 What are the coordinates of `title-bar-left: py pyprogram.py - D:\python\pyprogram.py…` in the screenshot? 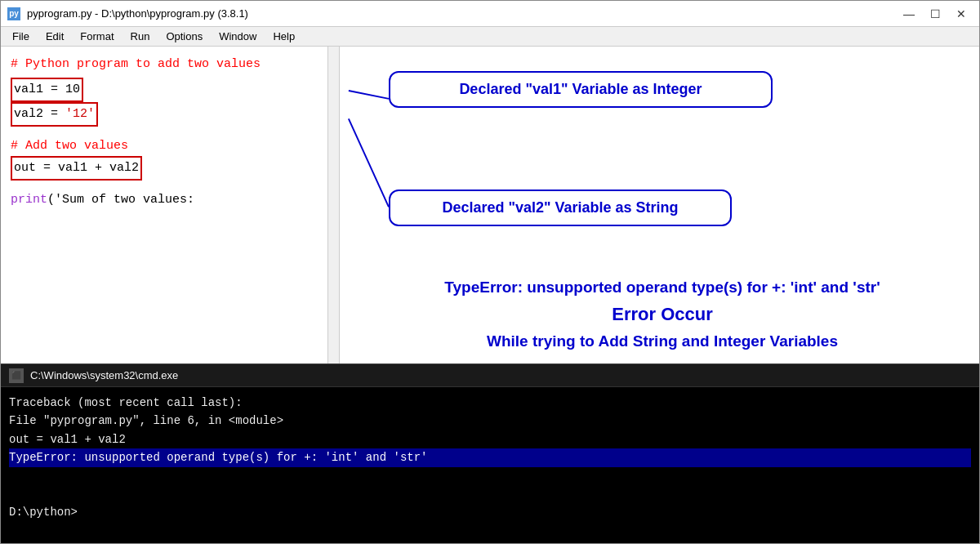 It's located at (127, 14).